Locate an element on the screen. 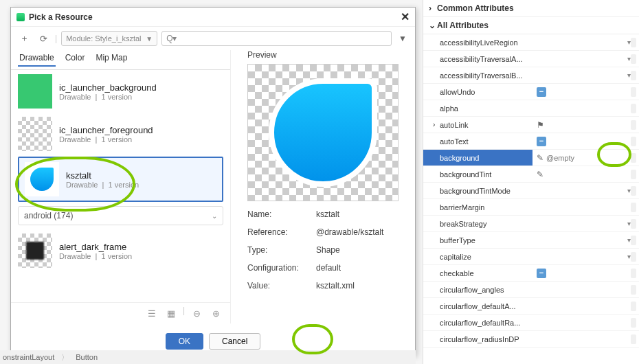 The height and width of the screenshot is (364, 639). grid-view-icon: ▦ is located at coordinates (171, 313).